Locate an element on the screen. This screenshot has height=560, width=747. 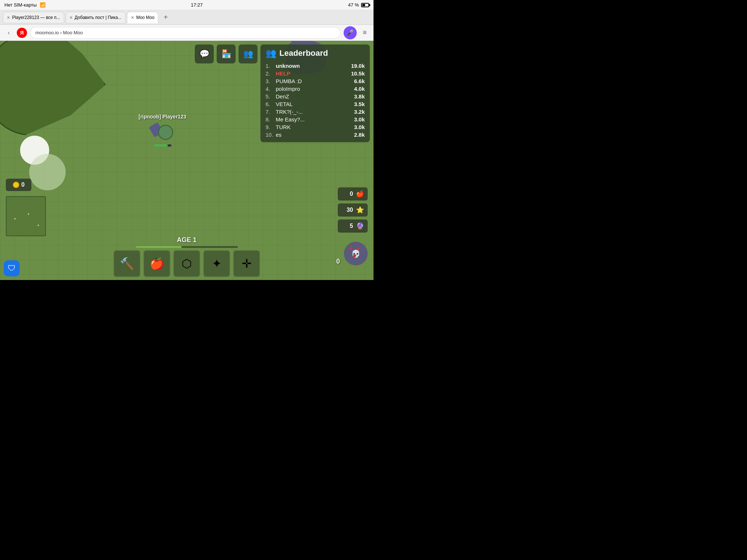
lb-rank-5: 5. is located at coordinates (271, 96).